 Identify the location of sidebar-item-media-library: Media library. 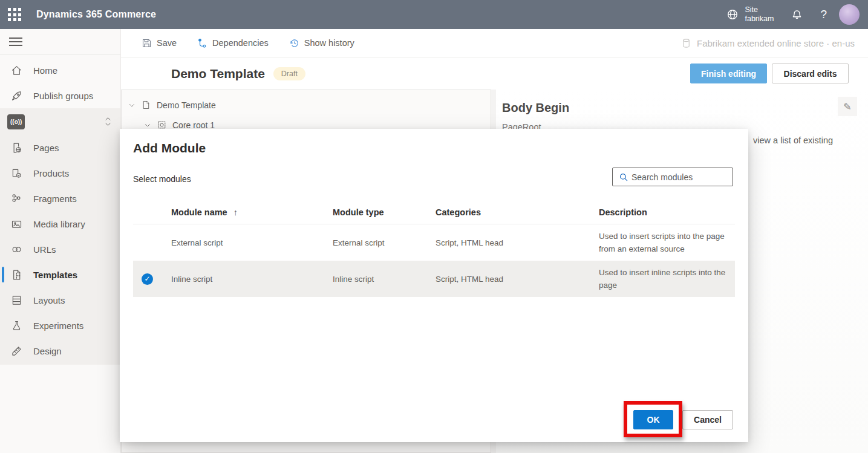
(60, 224).